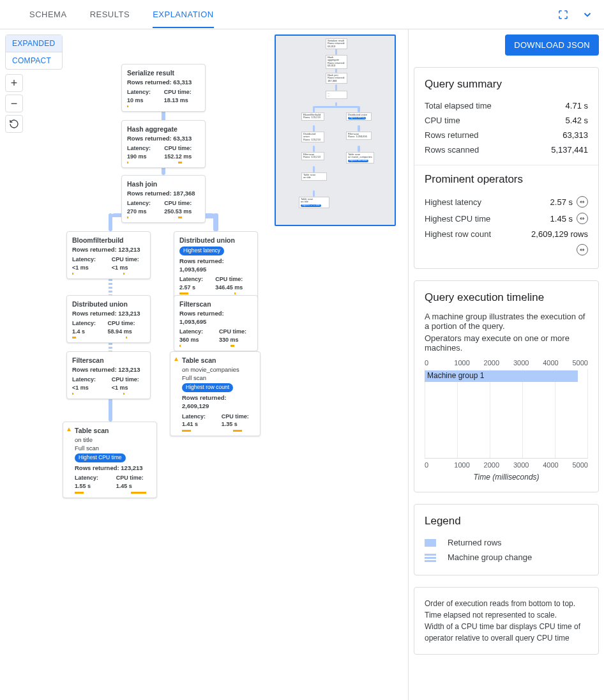  Describe the element at coordinates (163, 88) in the screenshot. I see `op-serialize-result: Serialize result Rows returned: 63,313 L…` at that location.